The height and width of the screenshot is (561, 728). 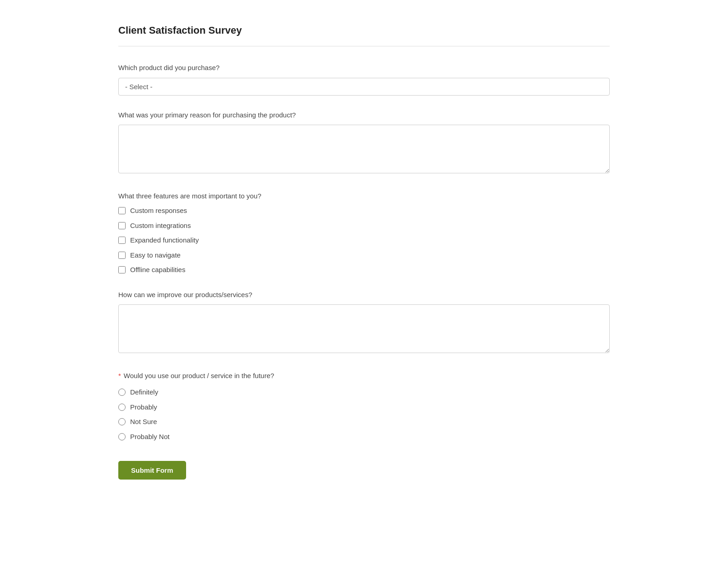 I want to click on checkbox-custom-integrations, so click(x=122, y=226).